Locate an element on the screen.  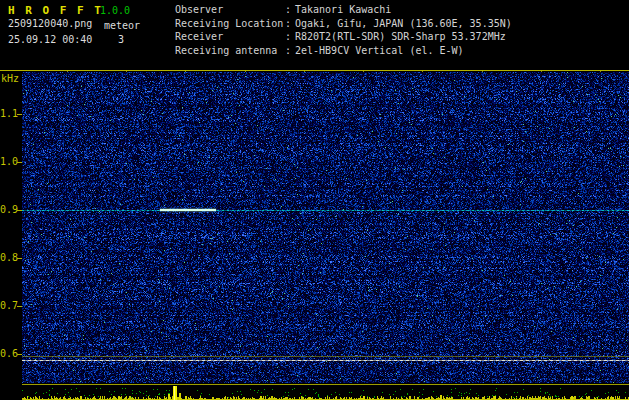
echo-count: 3 is located at coordinates (121, 40).